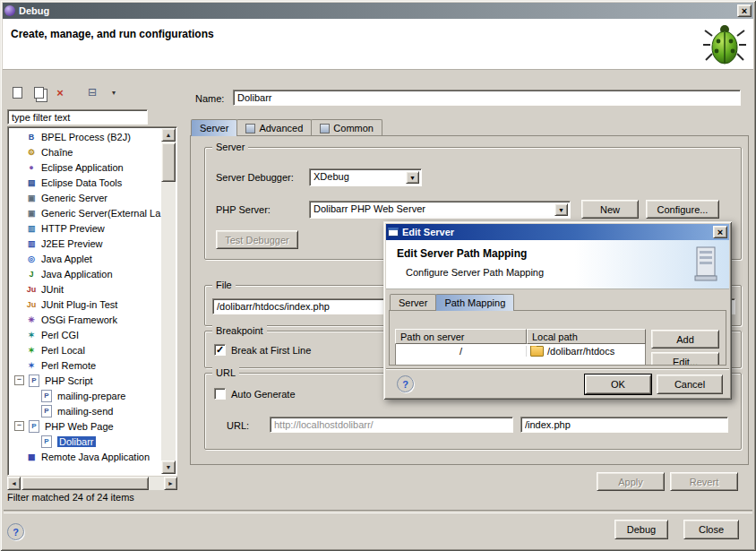 This screenshot has width=756, height=551. I want to click on tree-item-eclipse-data-tools: ▤Eclipse Data Tools, so click(85, 183).